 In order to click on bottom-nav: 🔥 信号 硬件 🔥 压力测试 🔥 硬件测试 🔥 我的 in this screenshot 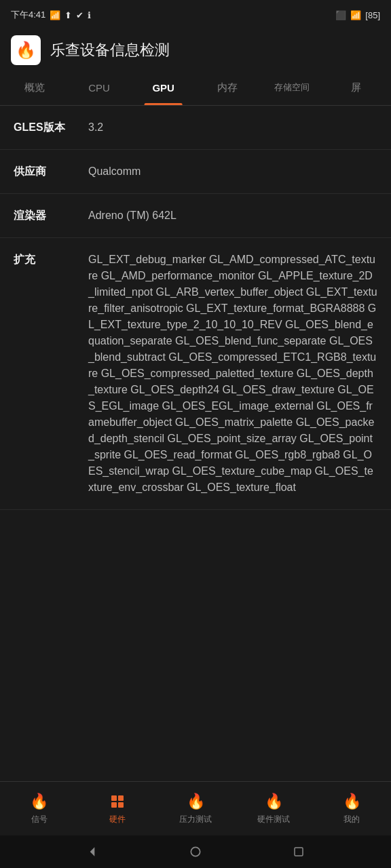, I will do `click(196, 808)`.